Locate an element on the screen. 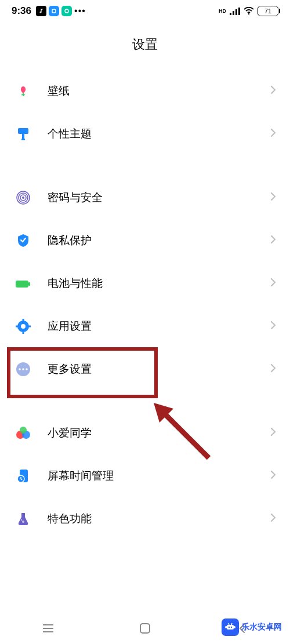 The width and height of the screenshot is (290, 644). more-notifications-icon: ••• is located at coordinates (80, 11).